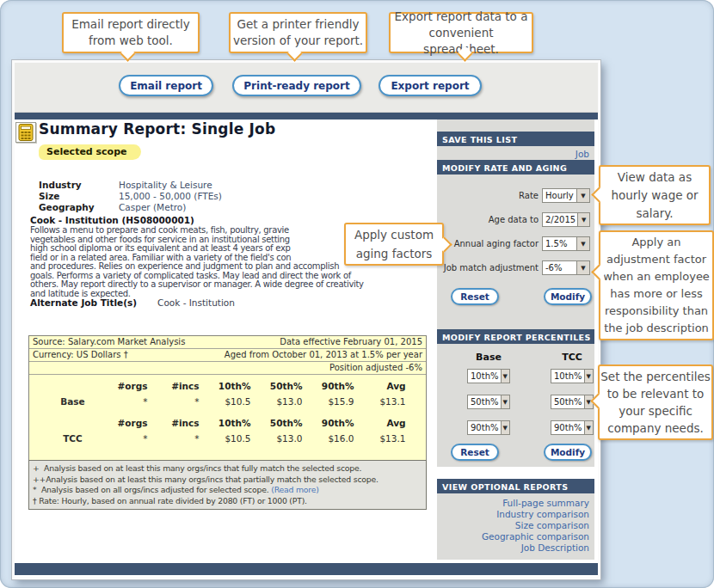 The width and height of the screenshot is (714, 588). I want to click on base-percentile-2-select: 50th%▼, so click(489, 402).